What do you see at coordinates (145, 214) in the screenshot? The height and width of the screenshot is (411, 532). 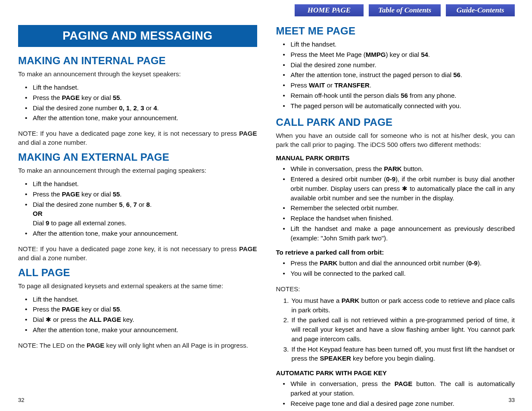 I see `list-item: Dial the desired zone number 5, 6, 7 or …` at bounding box center [145, 214].